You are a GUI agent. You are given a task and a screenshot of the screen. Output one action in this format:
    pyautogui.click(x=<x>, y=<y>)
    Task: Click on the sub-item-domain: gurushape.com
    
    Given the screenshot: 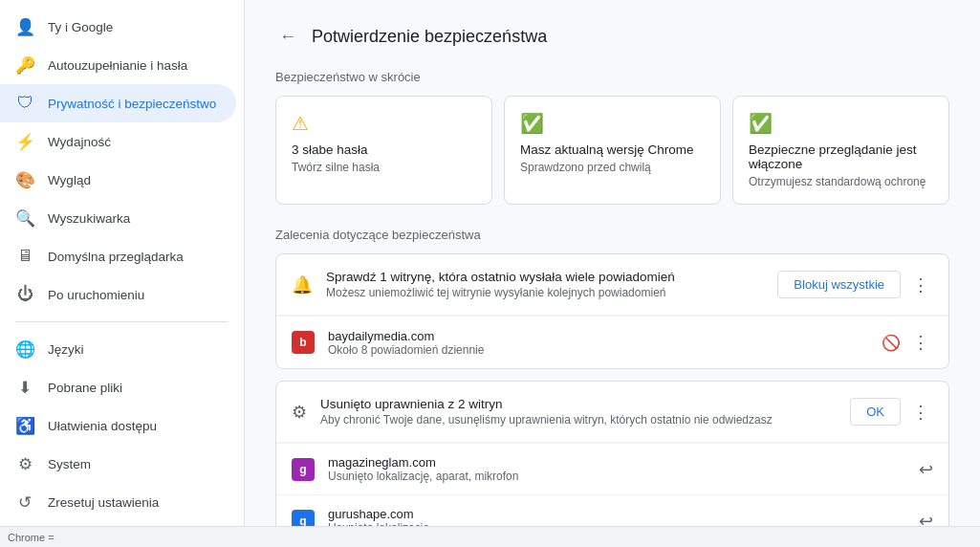 What is the action you would take?
    pyautogui.click(x=617, y=514)
    